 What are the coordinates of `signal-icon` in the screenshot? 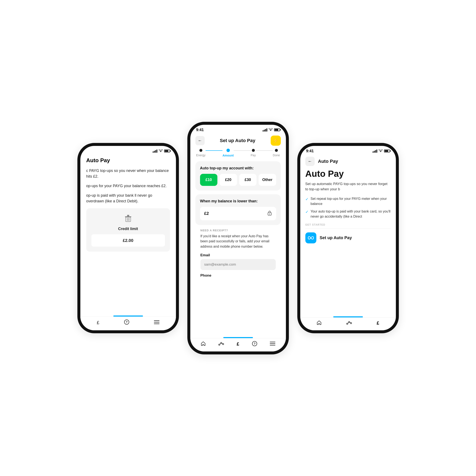 It's located at (155, 151).